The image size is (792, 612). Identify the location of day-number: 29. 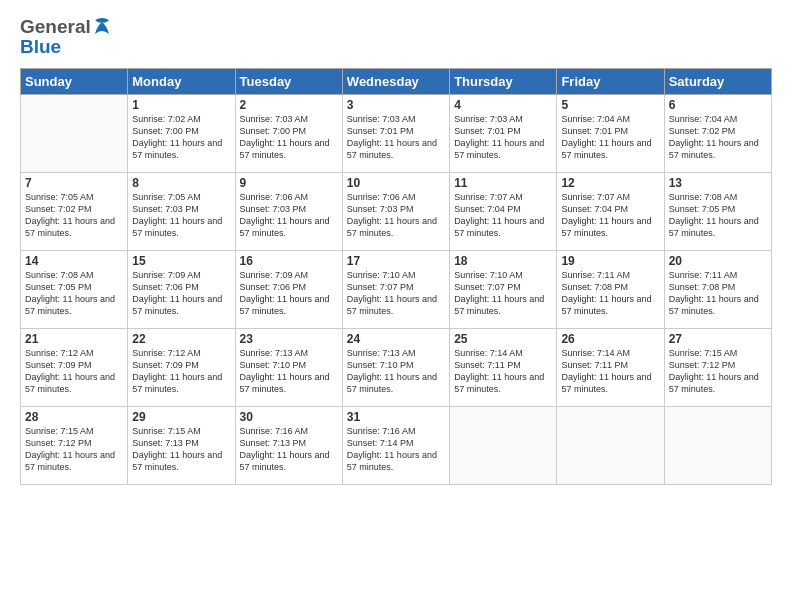
(181, 417).